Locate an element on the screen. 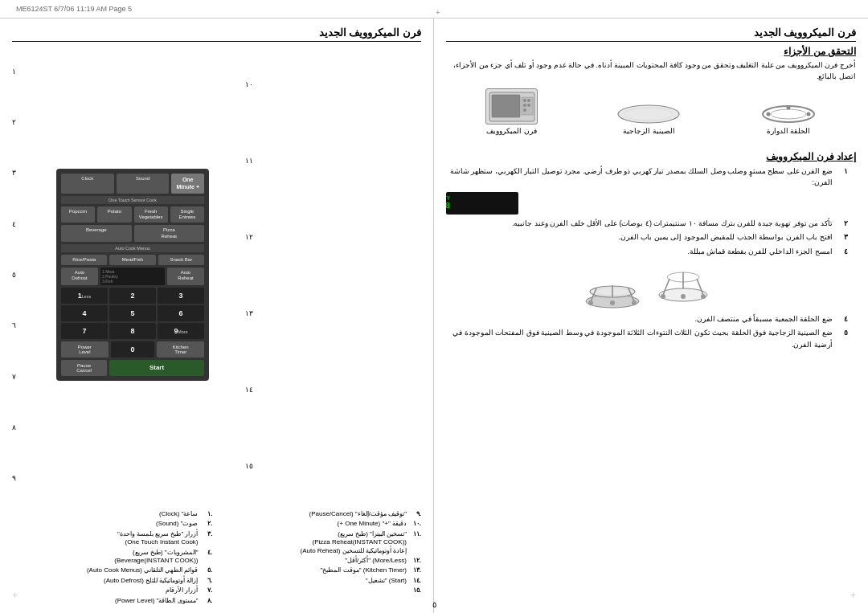 This screenshot has height=613, width=868. sound-btn: Sound is located at coordinates (143, 183).